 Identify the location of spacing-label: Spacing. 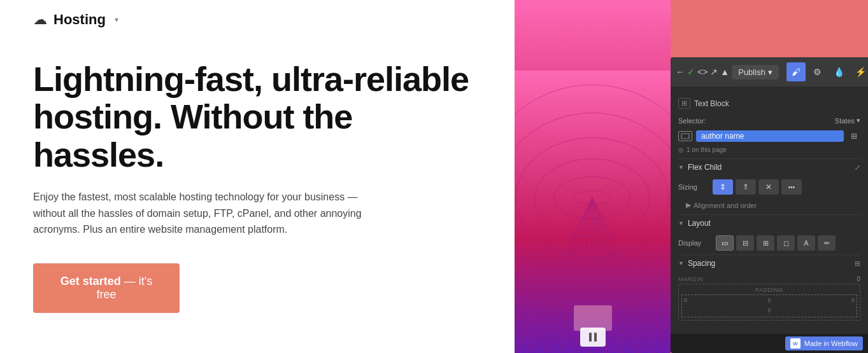
(702, 263).